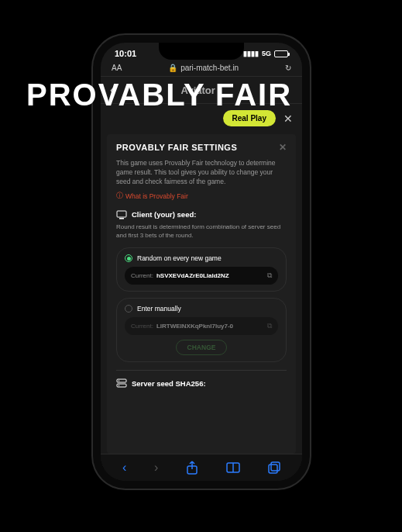  What do you see at coordinates (211, 326) in the screenshot?
I see `manual-seed-value: LlRTWEINXKqPknI7luy7-0` at bounding box center [211, 326].